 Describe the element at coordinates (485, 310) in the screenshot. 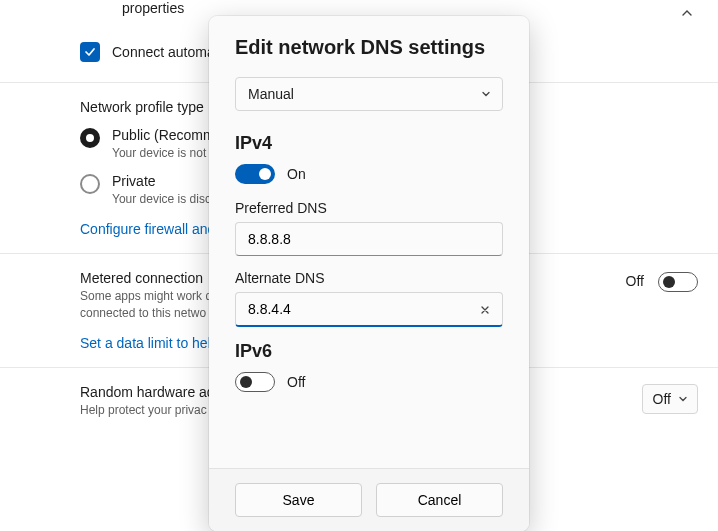

I see `clear-alternate-dns-button` at that location.